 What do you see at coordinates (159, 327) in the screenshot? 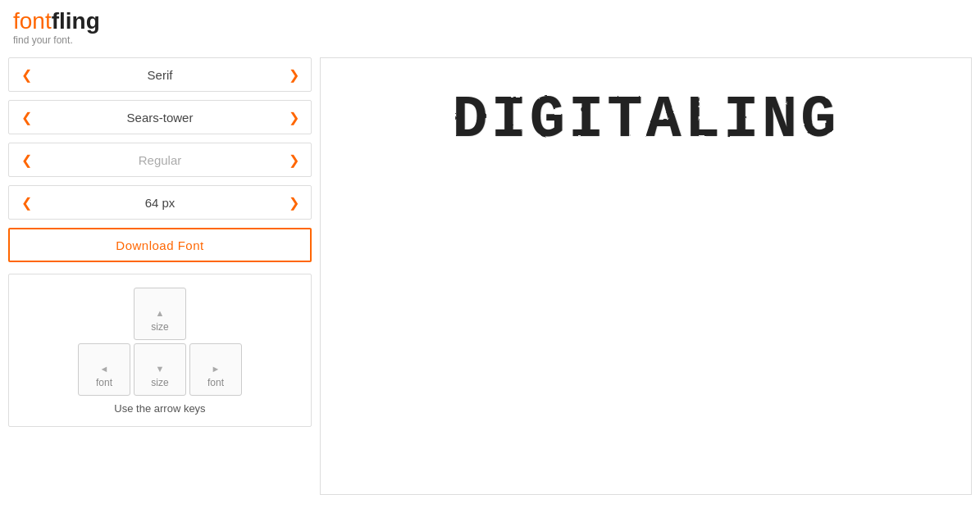
I see `up-key-label: size` at bounding box center [159, 327].